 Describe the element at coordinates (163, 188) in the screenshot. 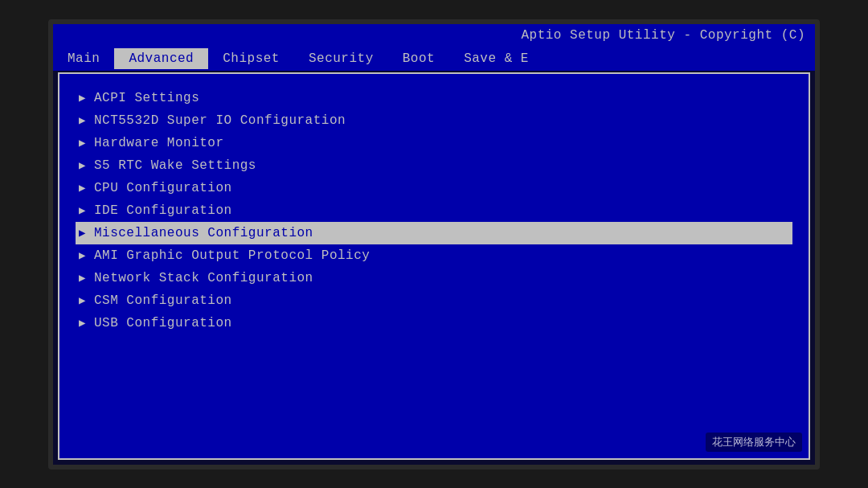

I see `menu-item-label: CPU Configuration` at that location.